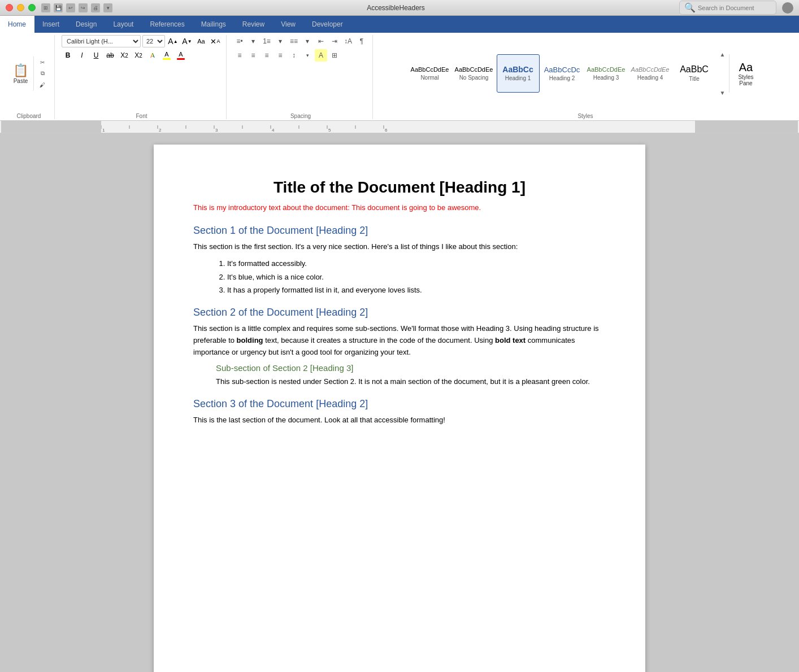 The height and width of the screenshot is (672, 799). Describe the element at coordinates (167, 55) in the screenshot. I see `highlight-color-button: A` at that location.